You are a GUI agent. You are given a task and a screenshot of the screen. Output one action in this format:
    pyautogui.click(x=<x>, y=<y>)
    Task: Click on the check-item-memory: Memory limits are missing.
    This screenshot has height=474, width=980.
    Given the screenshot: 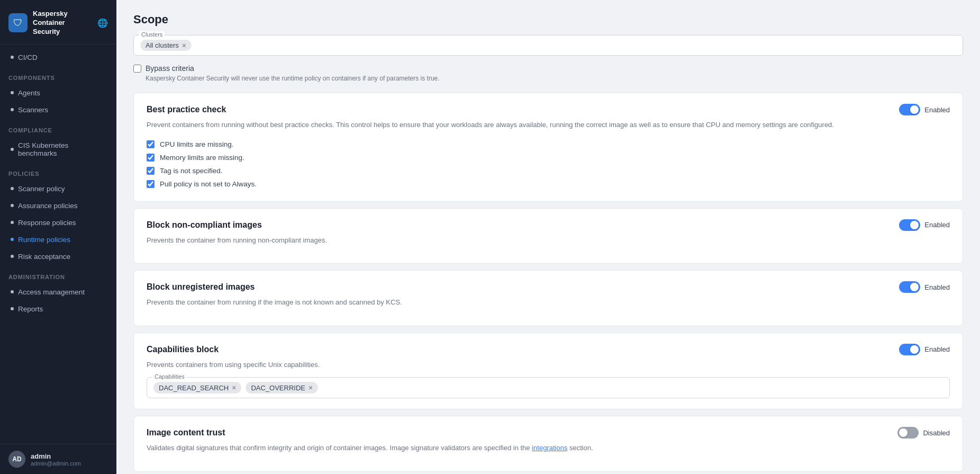 What is the action you would take?
    pyautogui.click(x=548, y=158)
    